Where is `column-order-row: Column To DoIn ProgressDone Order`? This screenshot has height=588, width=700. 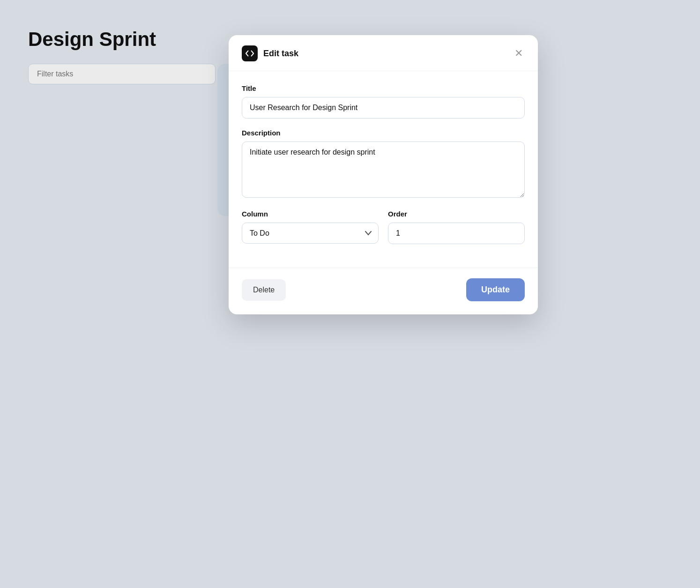 column-order-row: Column To DoIn ProgressDone Order is located at coordinates (383, 227).